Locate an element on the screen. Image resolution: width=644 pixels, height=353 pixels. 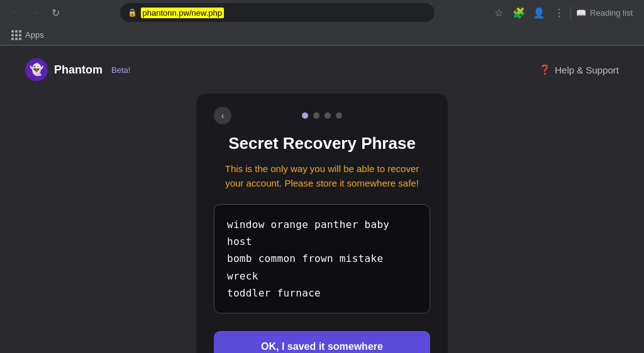
grid-icon is located at coordinates (16, 35).